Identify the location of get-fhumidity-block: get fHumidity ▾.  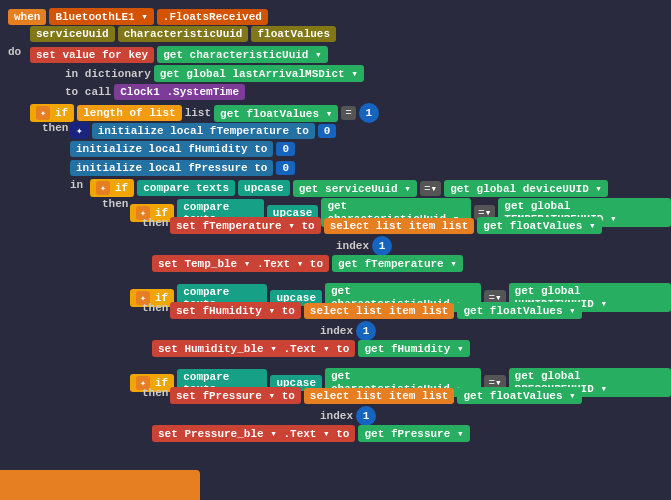
(414, 348).